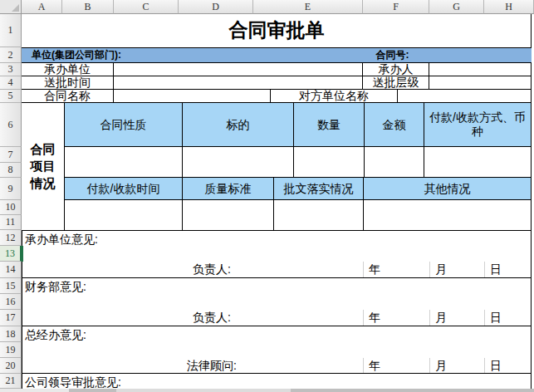 The width and height of the screenshot is (534, 392). I want to click on quality-standard-value, so click(228, 216).